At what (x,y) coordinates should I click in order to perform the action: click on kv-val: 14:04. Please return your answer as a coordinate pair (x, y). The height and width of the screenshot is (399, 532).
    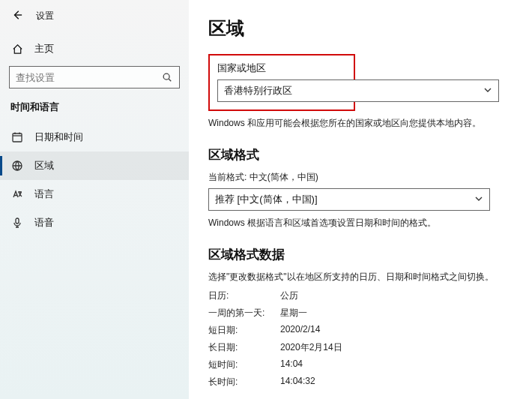
    Looking at the image, I should click on (399, 364).